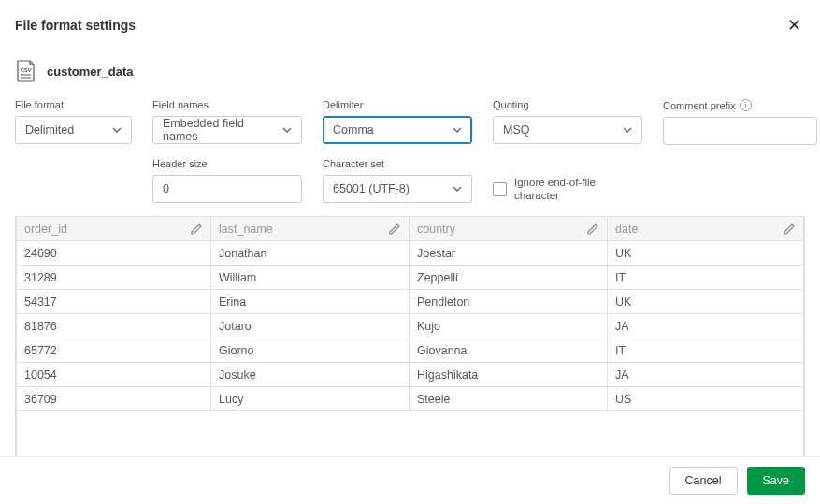  Describe the element at coordinates (114, 229) in the screenshot. I see `column-header-order-id: order_id` at that location.